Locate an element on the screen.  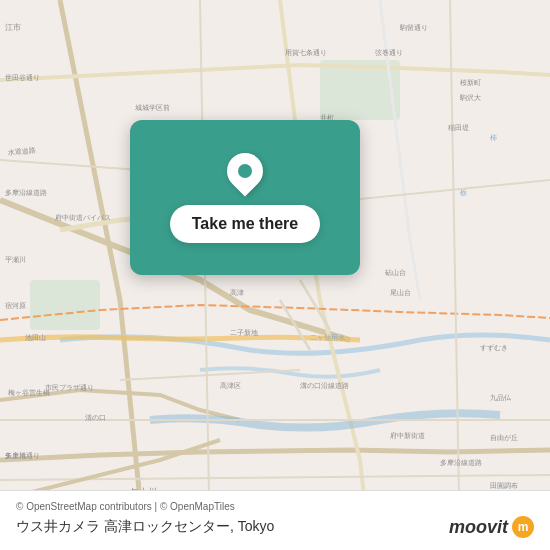
svg-text: 城城学区前 is located at coordinates (152, 108).